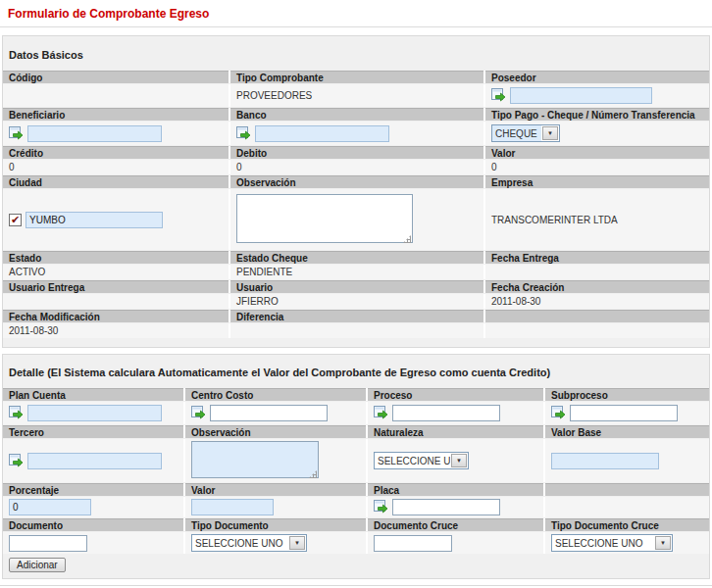  I want to click on beneficiario-input, so click(94, 133).